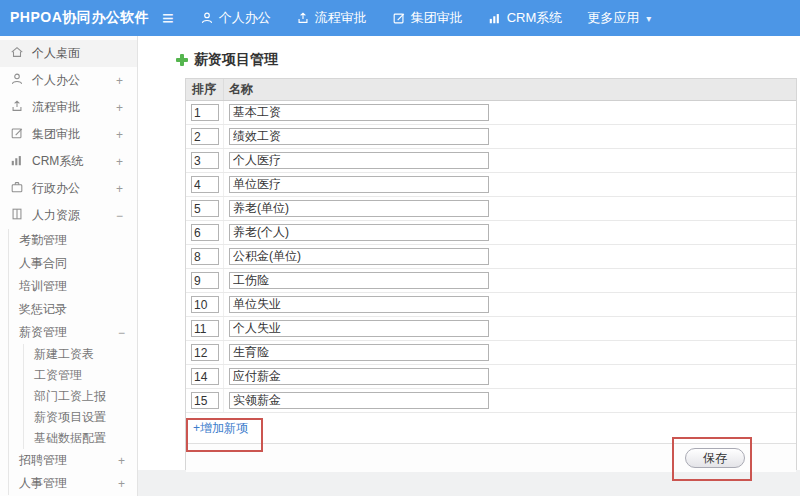 The height and width of the screenshot is (496, 800). What do you see at coordinates (68, 80) in the screenshot?
I see `sidebar-item-personal-office: 个人办公 +` at bounding box center [68, 80].